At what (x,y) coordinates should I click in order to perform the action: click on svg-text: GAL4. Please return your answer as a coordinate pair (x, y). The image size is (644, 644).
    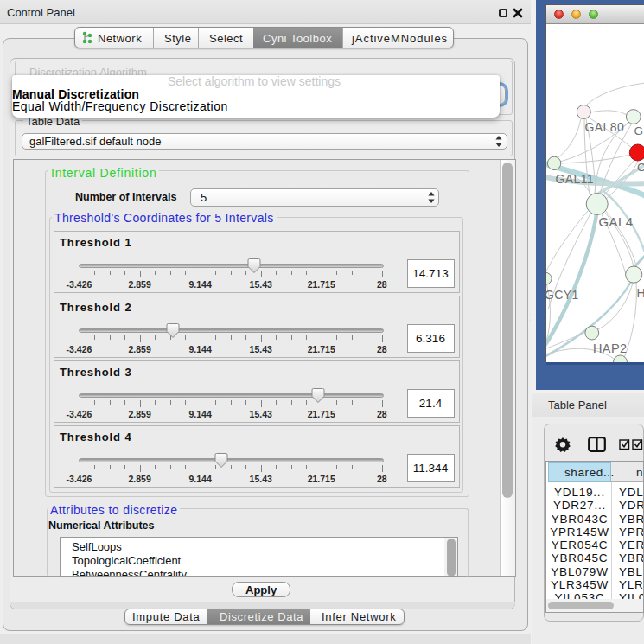
    Looking at the image, I should click on (616, 221).